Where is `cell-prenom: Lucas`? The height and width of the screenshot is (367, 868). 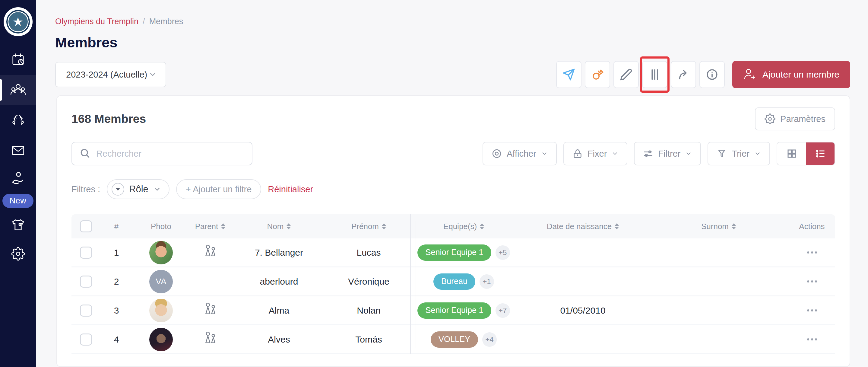
cell-prenom: Lucas is located at coordinates (369, 253).